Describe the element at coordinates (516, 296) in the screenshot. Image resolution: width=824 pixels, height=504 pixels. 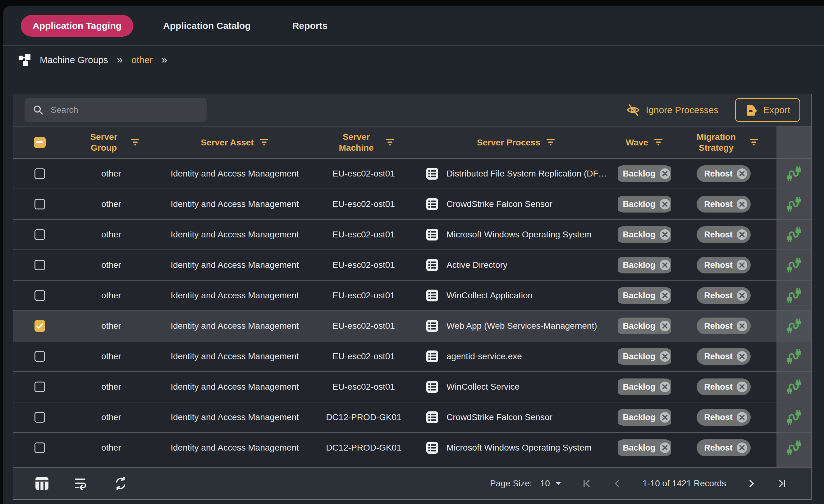
I see `cell-server-process: WinCollect Application` at that location.